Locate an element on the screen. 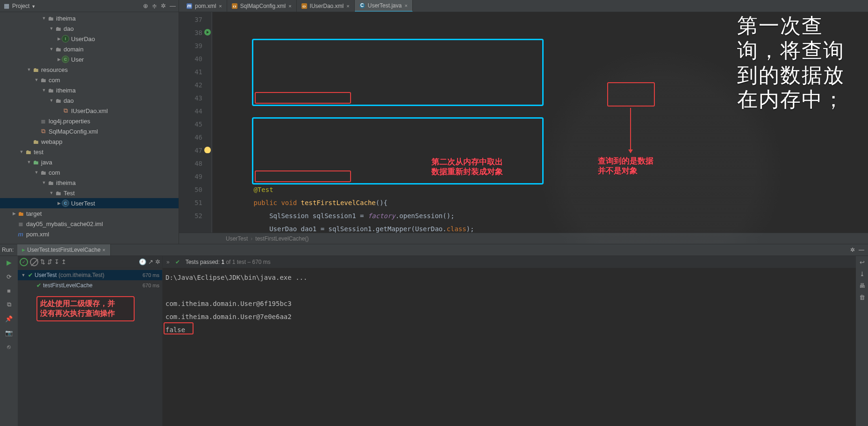  tree-item: ⧉SqlMapConfig.xml is located at coordinates (89, 131).